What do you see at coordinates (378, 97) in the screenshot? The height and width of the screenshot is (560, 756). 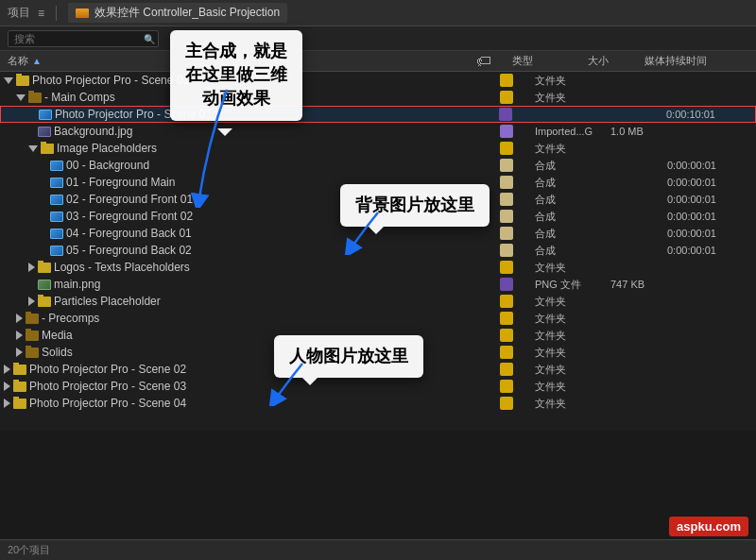 I see `list-item: - Main Comps文件夹` at bounding box center [378, 97].